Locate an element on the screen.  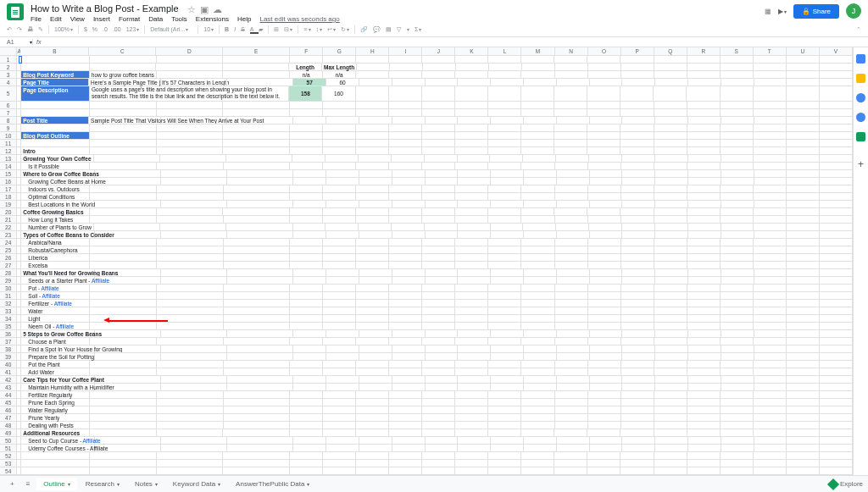
maps-icon is located at coordinates (861, 137).